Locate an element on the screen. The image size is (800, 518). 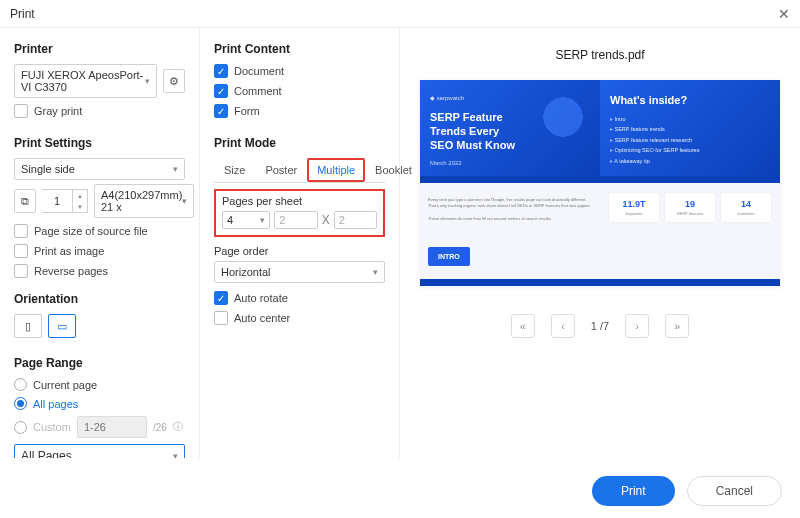
pager-first-button: « is located at coordinates (523, 326).